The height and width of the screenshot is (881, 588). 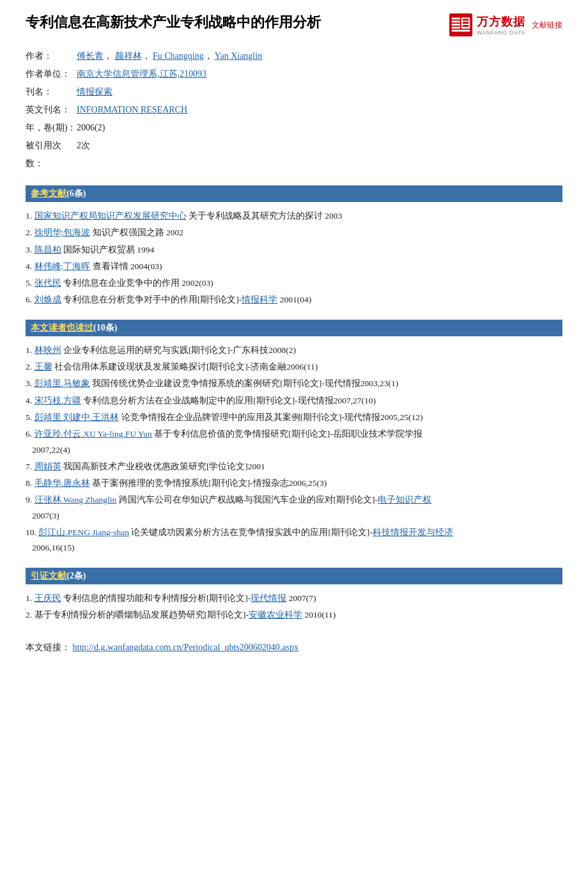 What do you see at coordinates (90, 56) in the screenshot?
I see `author-link-1: 傅长青` at bounding box center [90, 56].